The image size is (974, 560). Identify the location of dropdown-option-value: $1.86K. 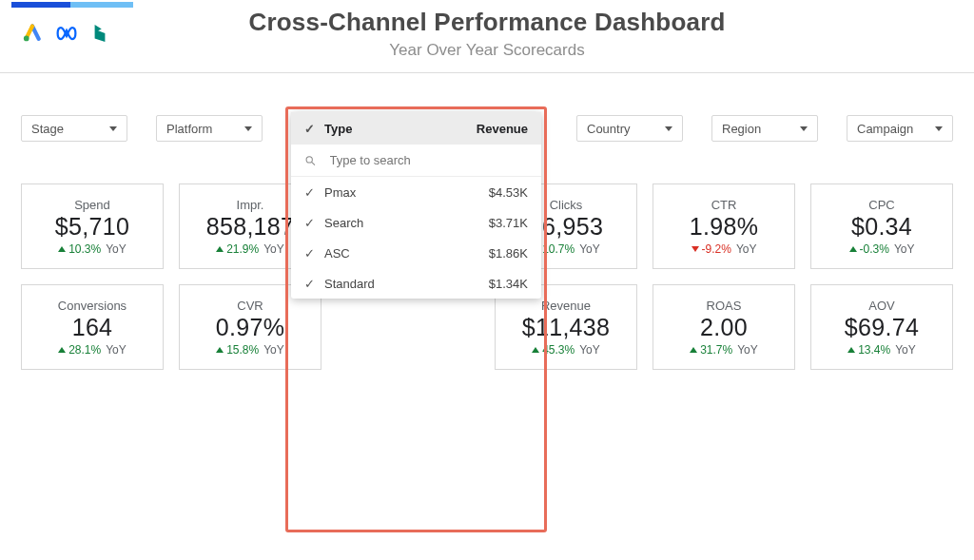
(508, 253).